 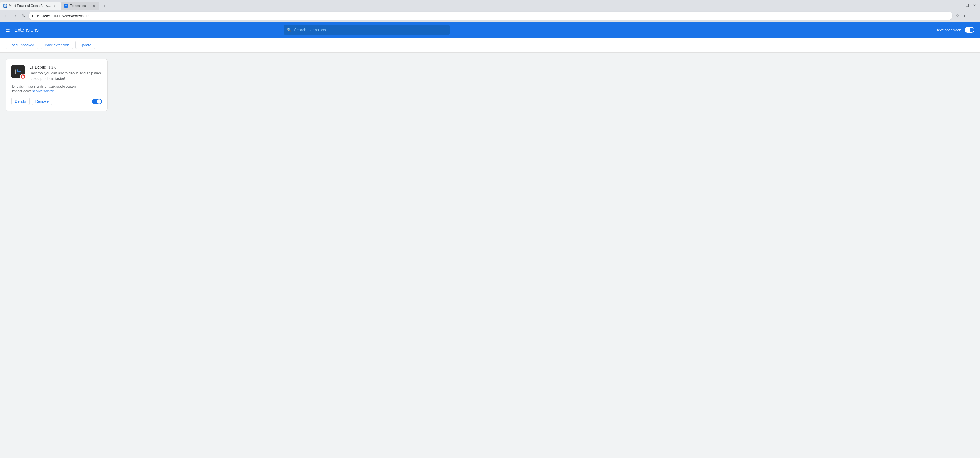 I want to click on extension-id-label: ID:, so click(x=14, y=86).